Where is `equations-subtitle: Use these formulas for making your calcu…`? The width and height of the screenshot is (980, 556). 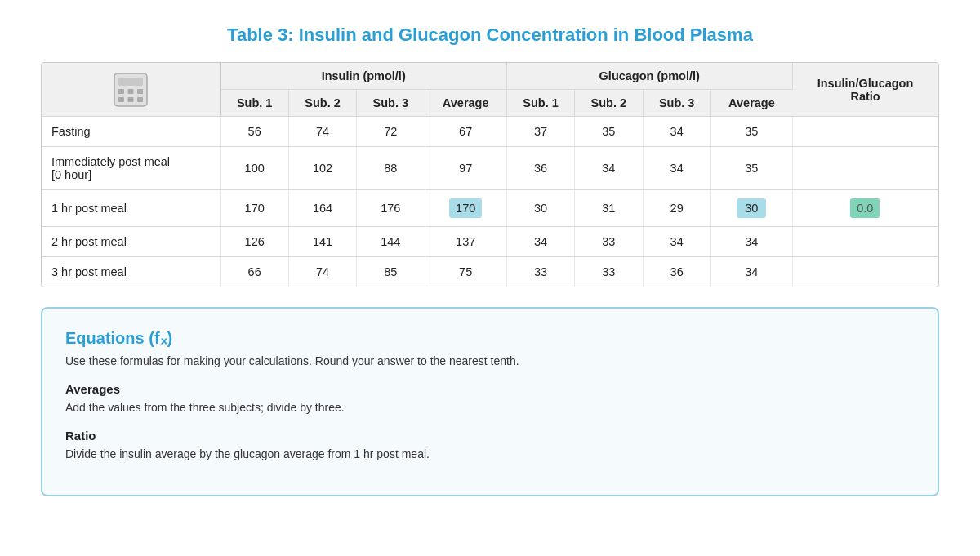 equations-subtitle: Use these formulas for making your calcu… is located at coordinates (490, 361).